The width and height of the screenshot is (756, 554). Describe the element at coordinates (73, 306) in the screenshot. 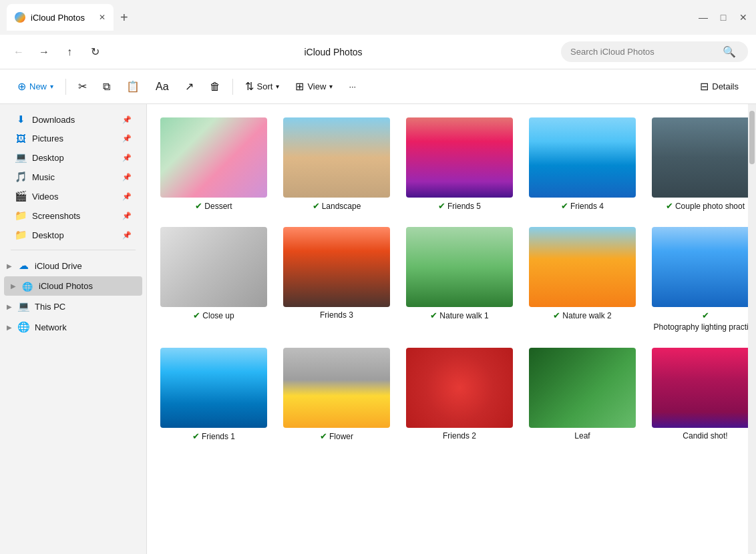

I see `sidebar-group-this-pc: ▶ 💻 This PC` at that location.